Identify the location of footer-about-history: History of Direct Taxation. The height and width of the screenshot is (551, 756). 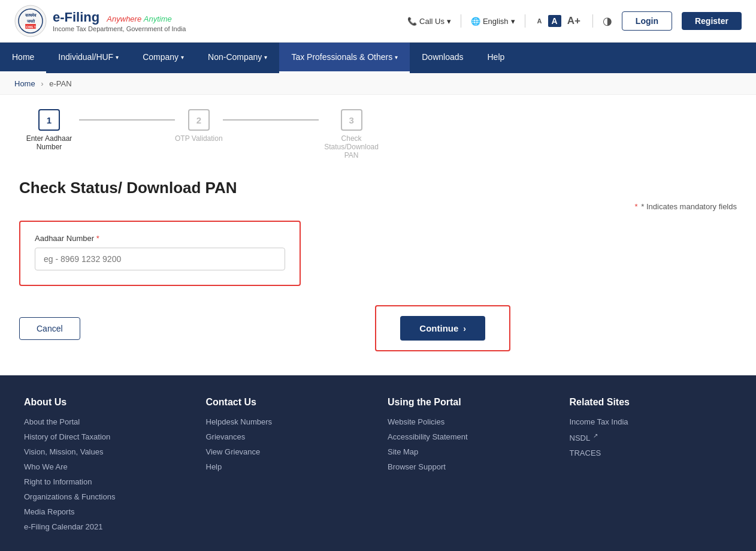
(105, 436).